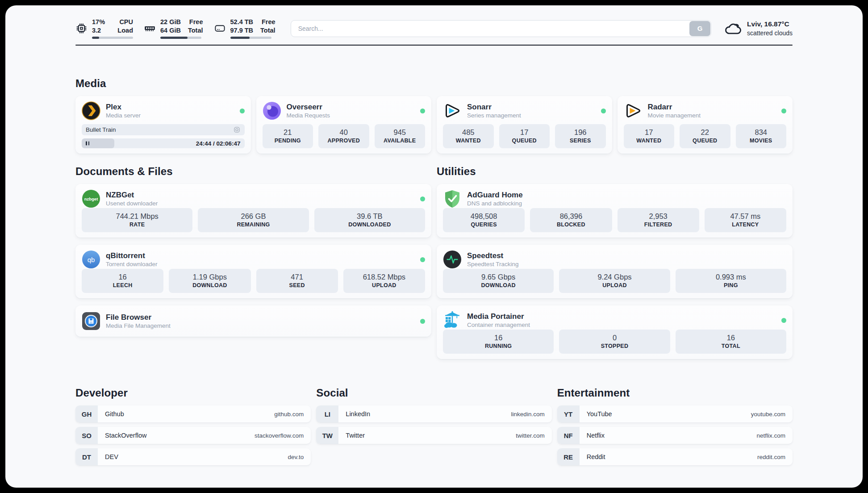  I want to click on storage-metric: 52.4 TB 97.9 TB Free Total, so click(245, 29).